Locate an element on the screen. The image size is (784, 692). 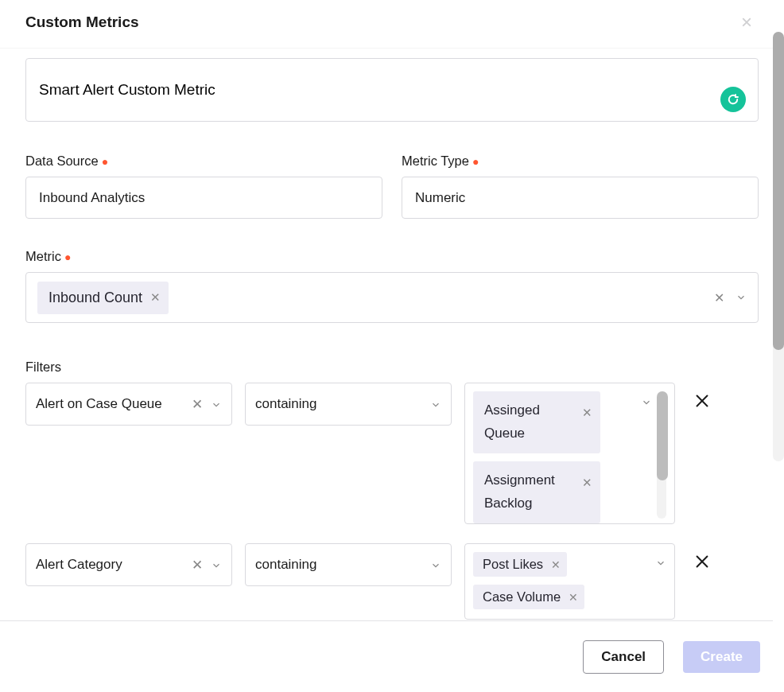
filter-row: Alert Category ✕ containing is located at coordinates (392, 581).